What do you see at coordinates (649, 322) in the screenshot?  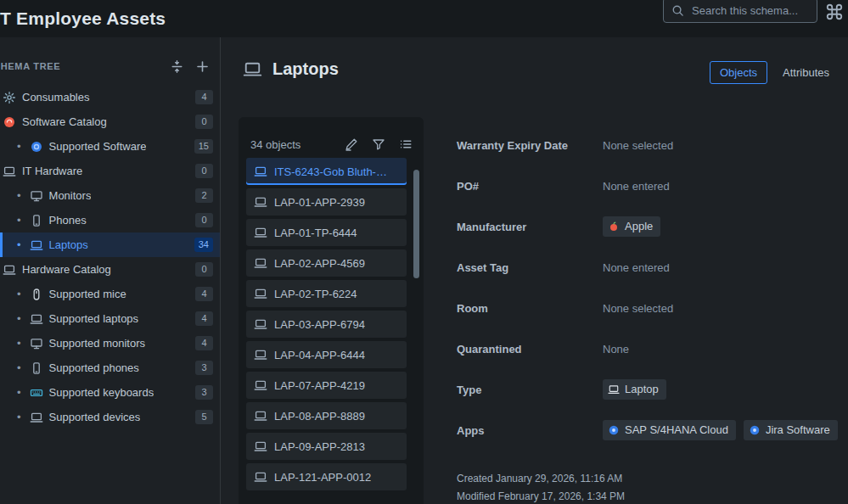 I see `field-room: Room None selected` at bounding box center [649, 322].